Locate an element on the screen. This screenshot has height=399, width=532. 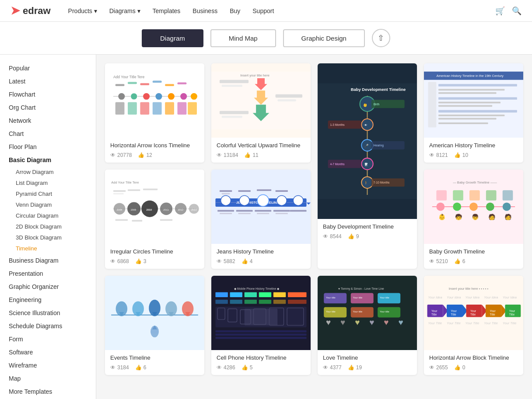
card-love-timeline: ♥ Tommy & Simon - Love Time Line Your ti… is located at coordinates (368, 325).